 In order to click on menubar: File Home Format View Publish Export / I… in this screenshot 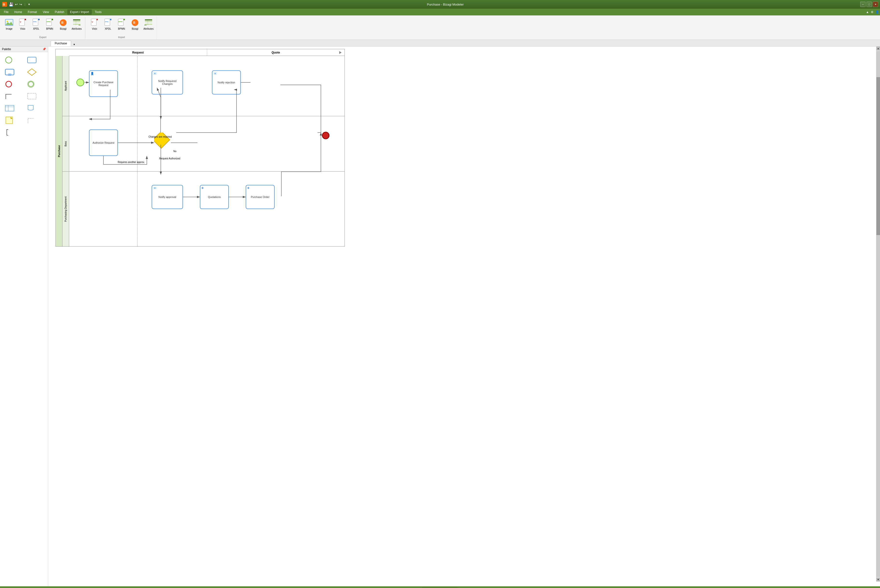, I will do `click(440, 12)`.